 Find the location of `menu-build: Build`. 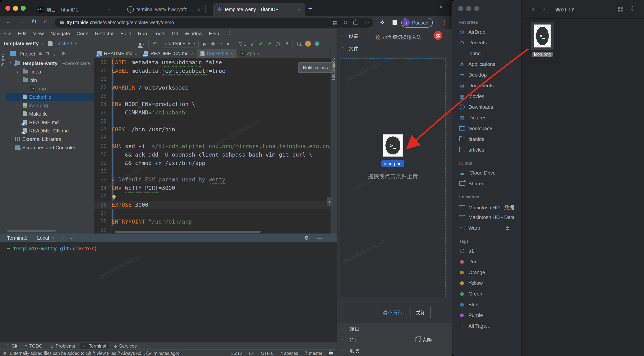

menu-build: Build is located at coordinates (126, 33).